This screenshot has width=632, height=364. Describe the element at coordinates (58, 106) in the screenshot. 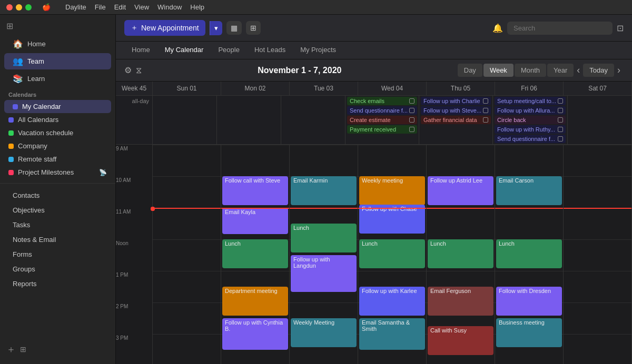

I see `sidebar-item-my-calendar: My Calendar` at that location.